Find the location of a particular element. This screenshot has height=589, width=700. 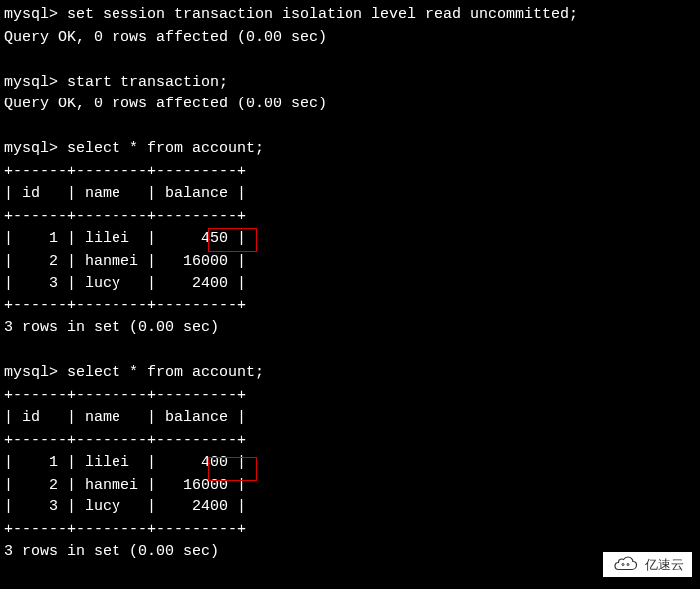

command-line-2: mysql> start transaction; is located at coordinates (350, 84).